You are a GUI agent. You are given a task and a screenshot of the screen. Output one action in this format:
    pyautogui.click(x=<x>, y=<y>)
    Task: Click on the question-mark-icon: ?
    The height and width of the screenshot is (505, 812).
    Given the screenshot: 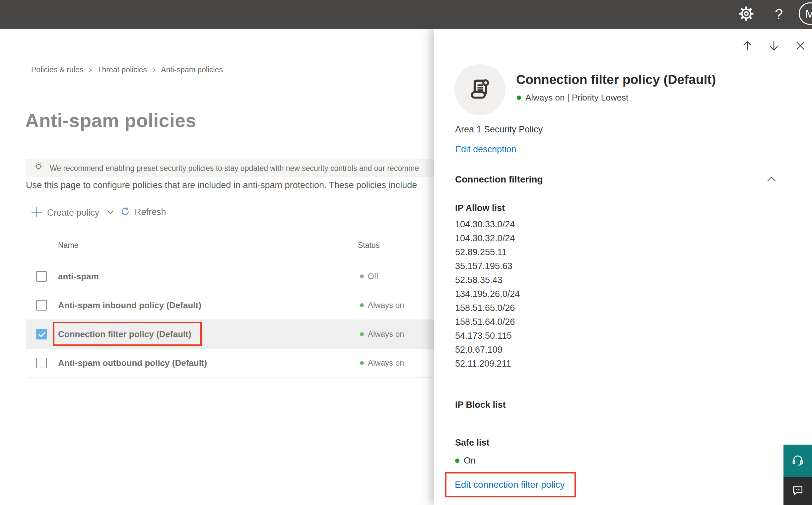 What is the action you would take?
    pyautogui.click(x=779, y=14)
    